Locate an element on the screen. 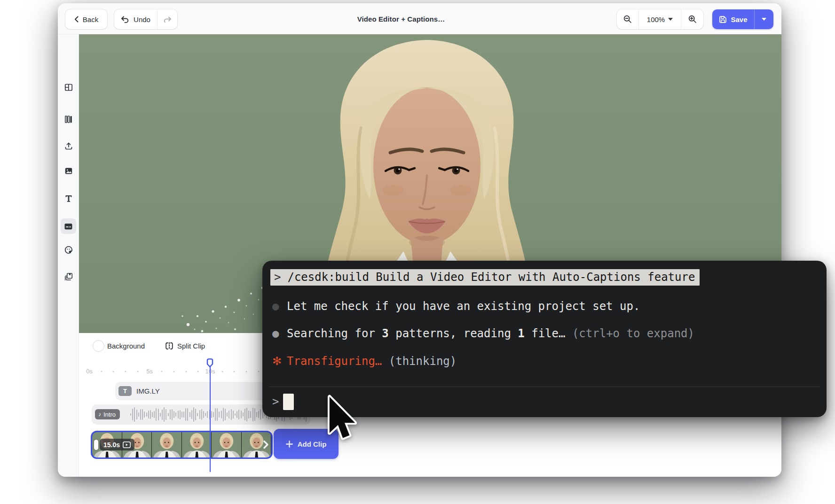 This screenshot has width=835, height=504. files-count: 1 is located at coordinates (521, 333).